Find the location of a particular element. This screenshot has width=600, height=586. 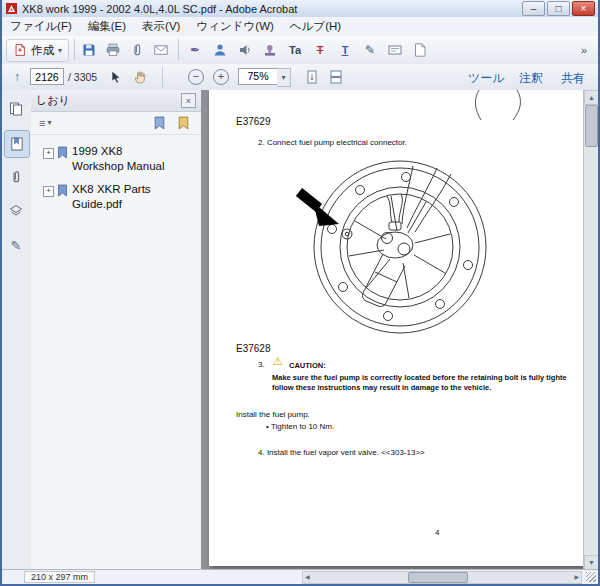

figure-label-top: E37629 is located at coordinates (253, 122).